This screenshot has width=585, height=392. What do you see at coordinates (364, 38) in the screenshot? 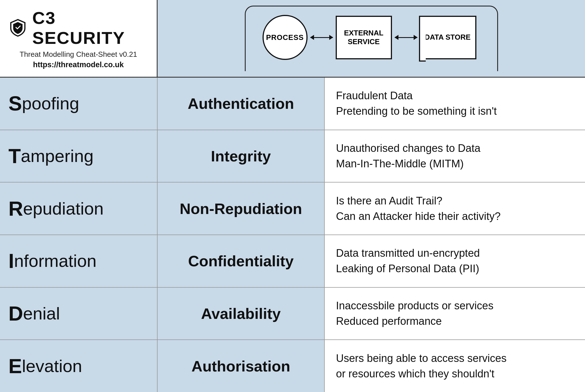
I see `external-service-shape: EXTERNAL SERVICE` at bounding box center [364, 38].